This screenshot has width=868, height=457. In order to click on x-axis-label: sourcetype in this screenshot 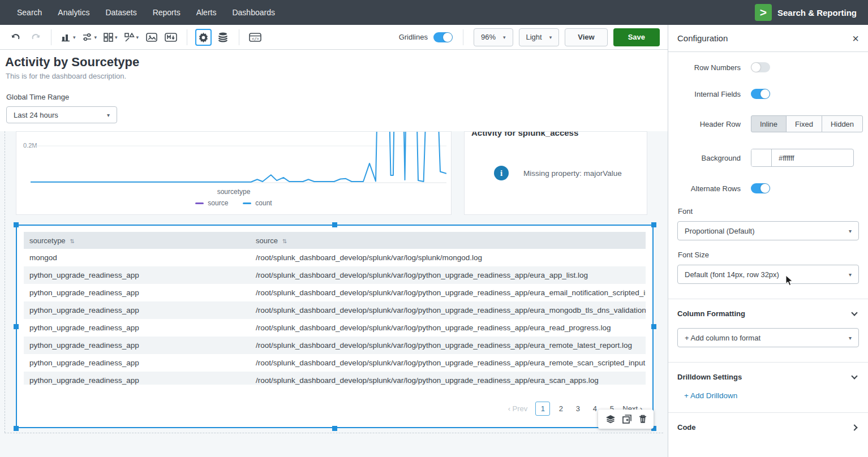, I will do `click(234, 192)`.